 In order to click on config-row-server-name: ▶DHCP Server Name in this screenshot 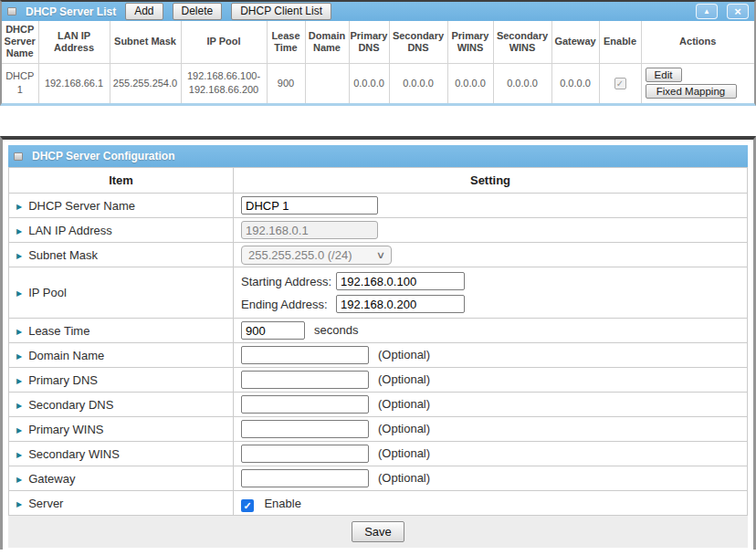, I will do `click(378, 206)`.